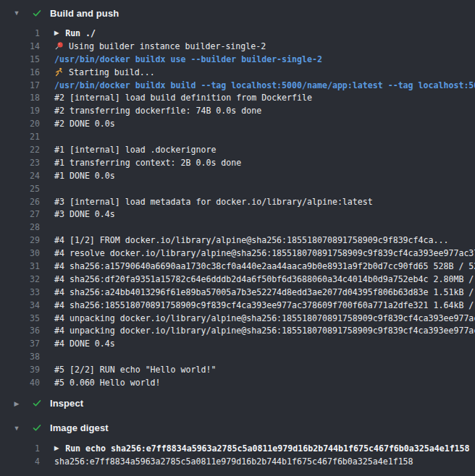 The height and width of the screenshot is (476, 475). I want to click on log-lines-image-digest: 1▶Run echo sha256:e7ff8834a5963a2785c5a0…, so click(238, 455).